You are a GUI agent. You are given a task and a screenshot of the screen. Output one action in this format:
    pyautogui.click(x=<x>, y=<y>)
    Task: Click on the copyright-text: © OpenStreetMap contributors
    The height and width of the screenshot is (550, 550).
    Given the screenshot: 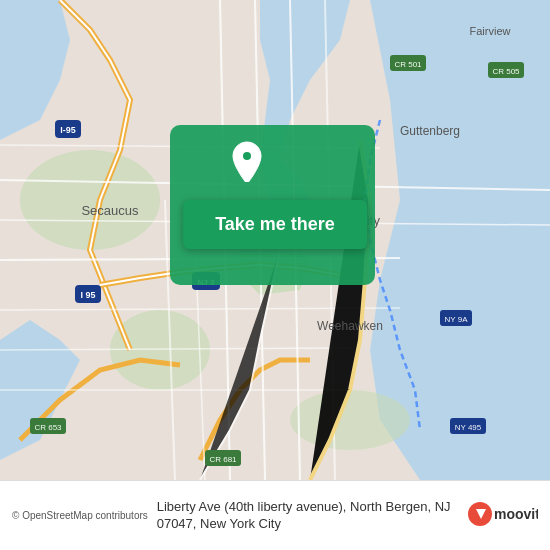 What is the action you would take?
    pyautogui.click(x=80, y=516)
    